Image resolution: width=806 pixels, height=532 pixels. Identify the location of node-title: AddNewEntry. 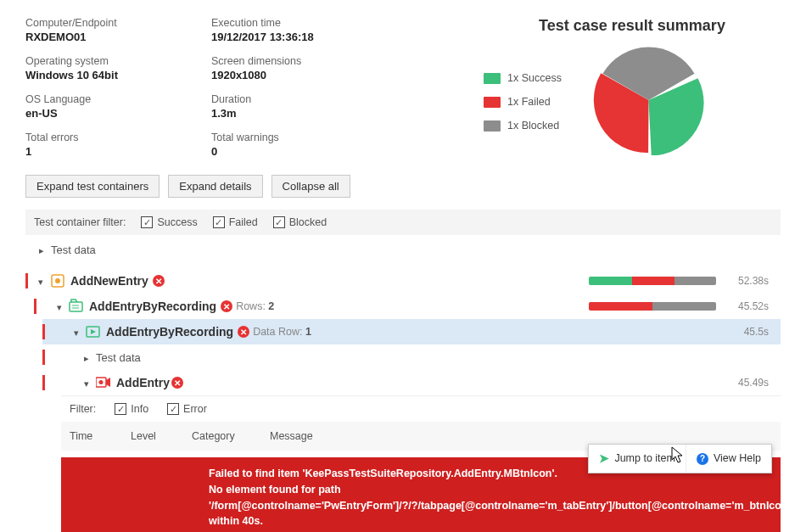
(109, 281).